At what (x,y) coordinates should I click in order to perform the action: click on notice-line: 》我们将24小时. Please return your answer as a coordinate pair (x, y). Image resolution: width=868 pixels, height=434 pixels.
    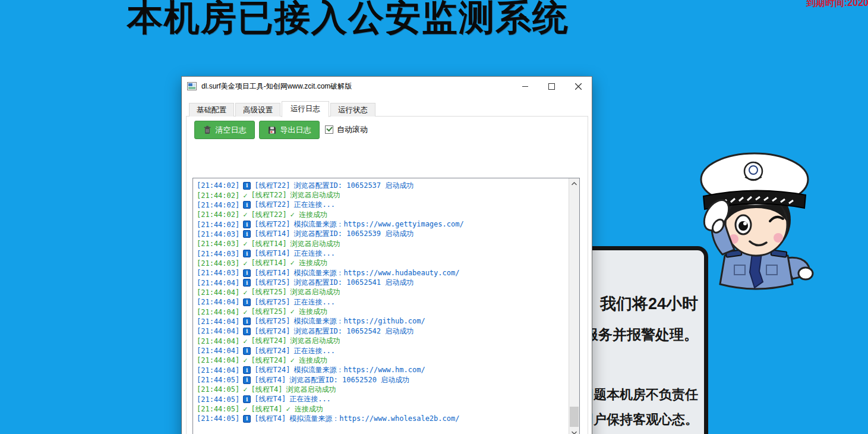
    Looking at the image, I should click on (641, 304).